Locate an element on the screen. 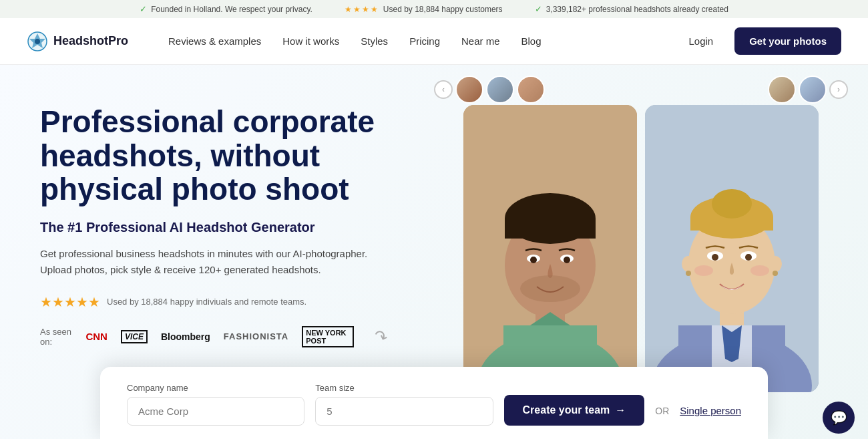 Image resolution: width=868 pixels, height=447 pixels. get-photos-button: Get your photos is located at coordinates (788, 41).